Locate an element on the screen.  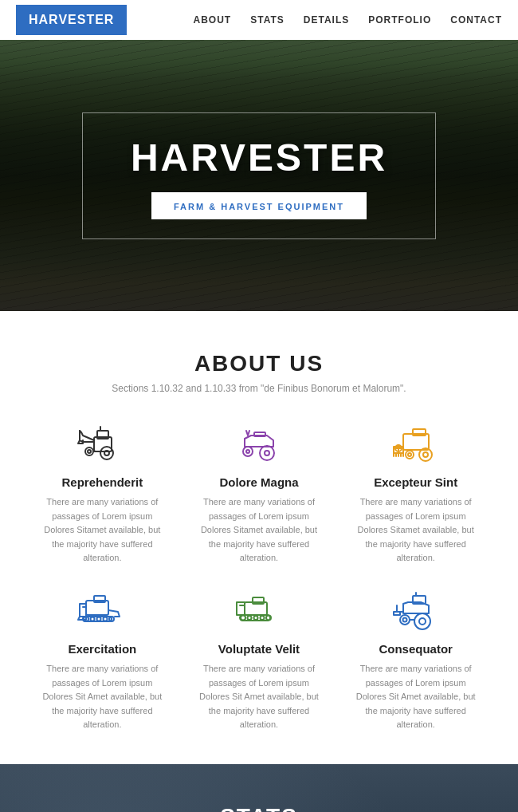
tractor1-icon is located at coordinates (102, 445).